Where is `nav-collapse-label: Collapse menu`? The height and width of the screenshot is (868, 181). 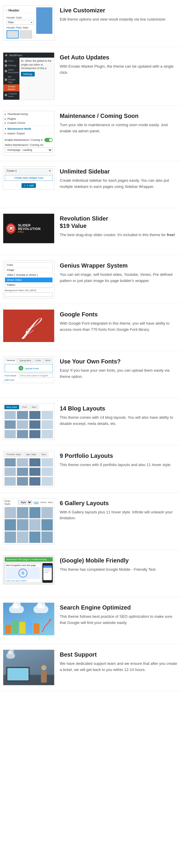 nav-collapse-label: Collapse menu is located at coordinates (13, 95).